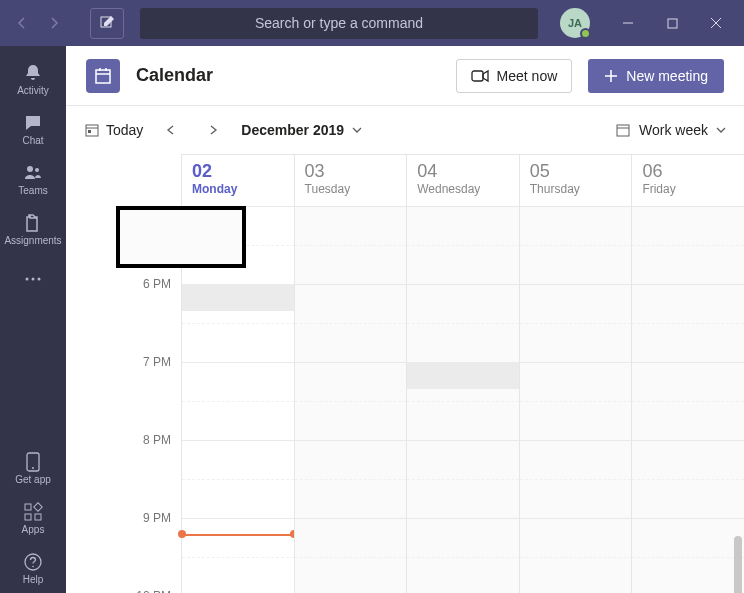  I want to click on assignments-icon, so click(33, 223).